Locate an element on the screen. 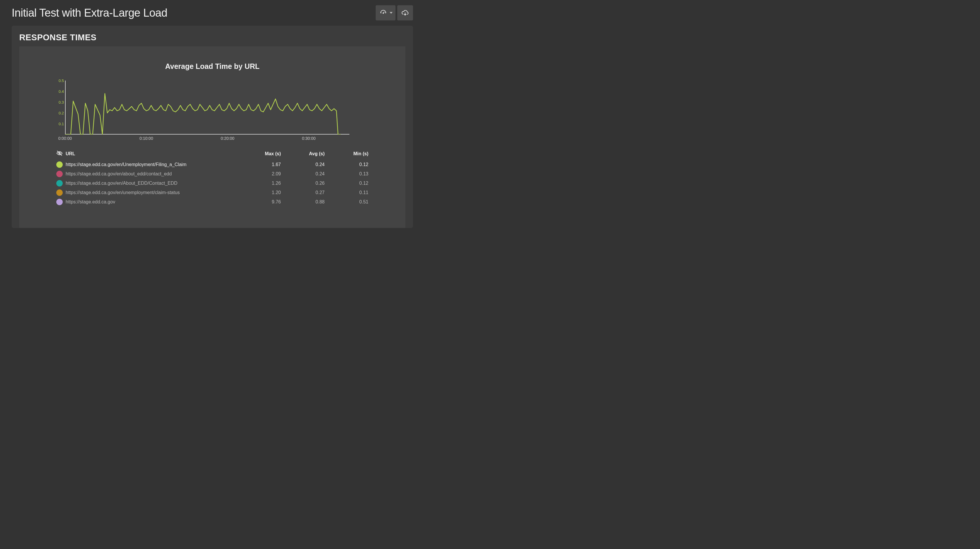  y-tick-label: 0.5 is located at coordinates (61, 81).